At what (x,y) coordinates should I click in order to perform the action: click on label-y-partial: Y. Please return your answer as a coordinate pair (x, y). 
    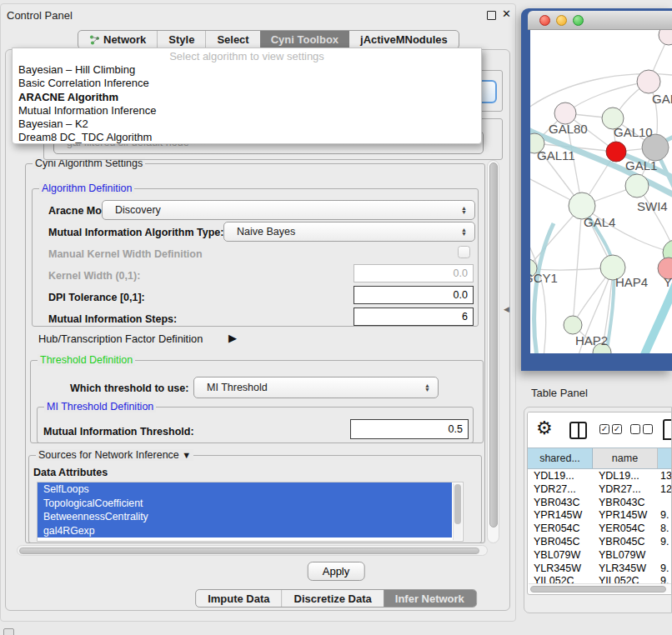
    Looking at the image, I should click on (668, 282).